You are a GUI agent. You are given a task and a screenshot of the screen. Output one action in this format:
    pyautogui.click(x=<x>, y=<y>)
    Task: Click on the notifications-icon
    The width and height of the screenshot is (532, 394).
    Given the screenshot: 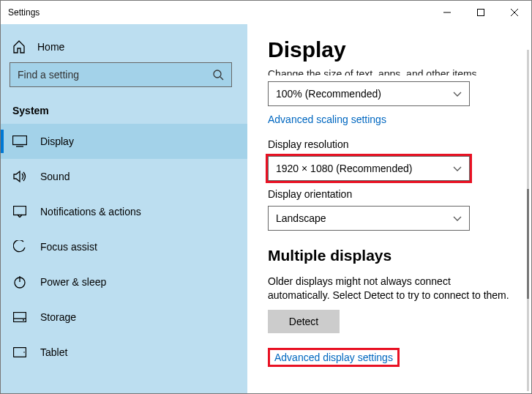 What is the action you would take?
    pyautogui.click(x=20, y=212)
    